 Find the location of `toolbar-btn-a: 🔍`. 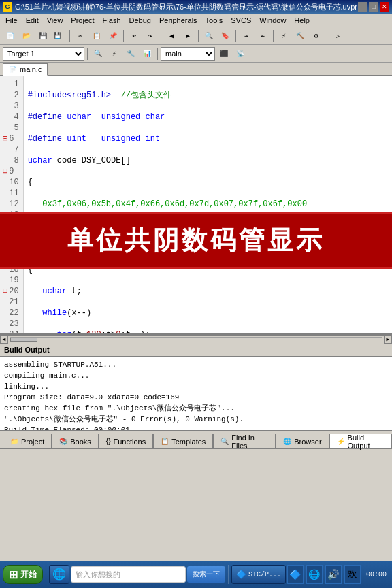

toolbar-btn-a: 🔍 is located at coordinates (98, 54).